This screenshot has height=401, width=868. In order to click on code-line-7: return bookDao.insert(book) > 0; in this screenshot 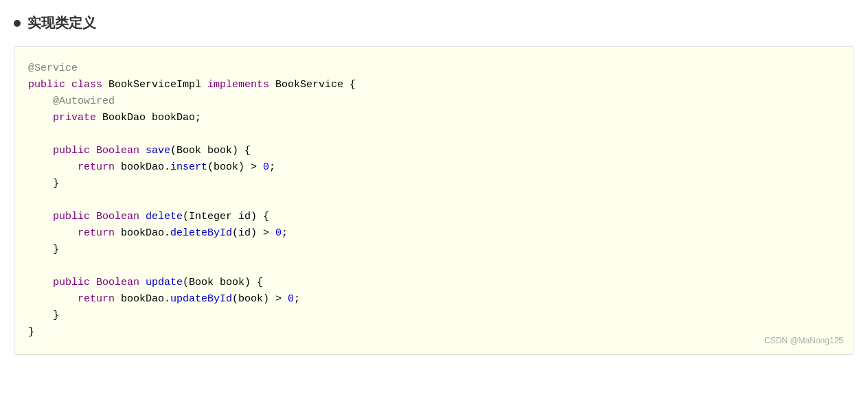, I will do `click(434, 168)`.